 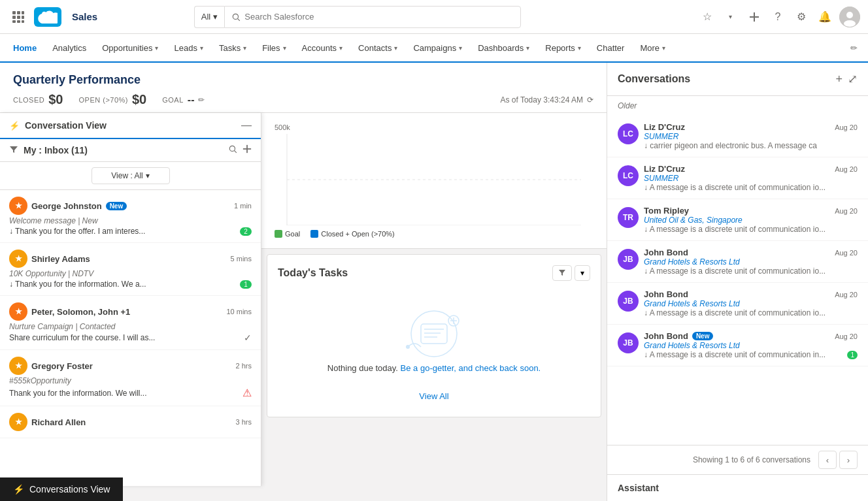 What do you see at coordinates (67, 206) in the screenshot?
I see `sender-name: George Johnston` at bounding box center [67, 206].